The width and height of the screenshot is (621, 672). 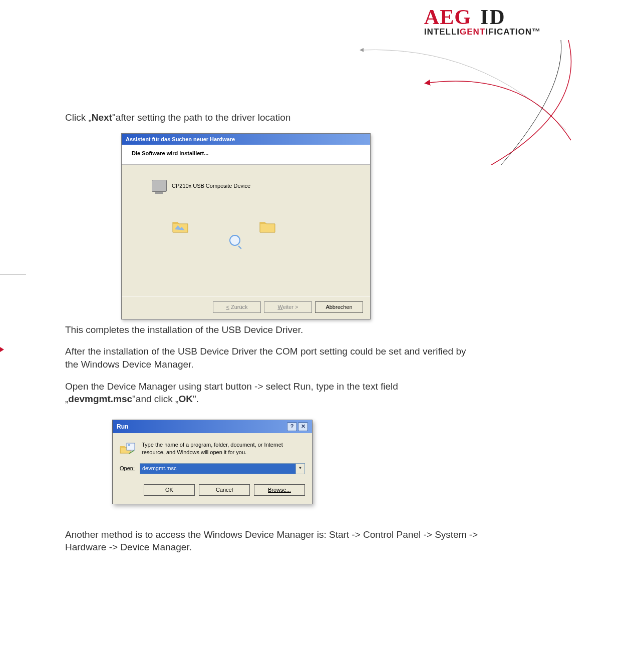 I want to click on run-title-text: Run, so click(x=122, y=427).